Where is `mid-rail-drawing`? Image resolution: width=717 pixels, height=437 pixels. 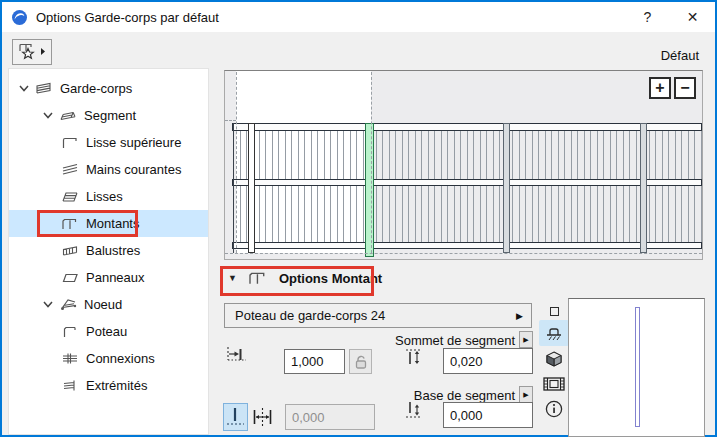 mid-rail-drawing is located at coordinates (467, 182).